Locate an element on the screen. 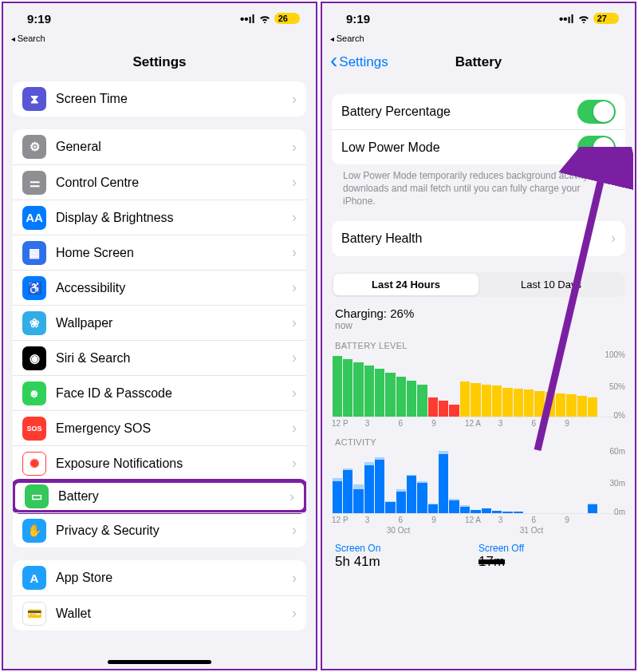 The height and width of the screenshot is (672, 638). chart-title: BATTERY LEVEL is located at coordinates (478, 346).